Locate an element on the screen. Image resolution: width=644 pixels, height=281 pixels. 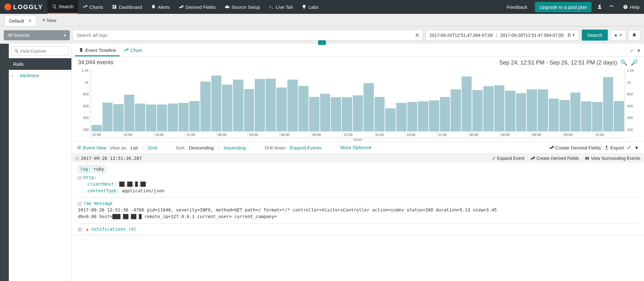
field-category-rails: Rails is located at coordinates (40, 64).